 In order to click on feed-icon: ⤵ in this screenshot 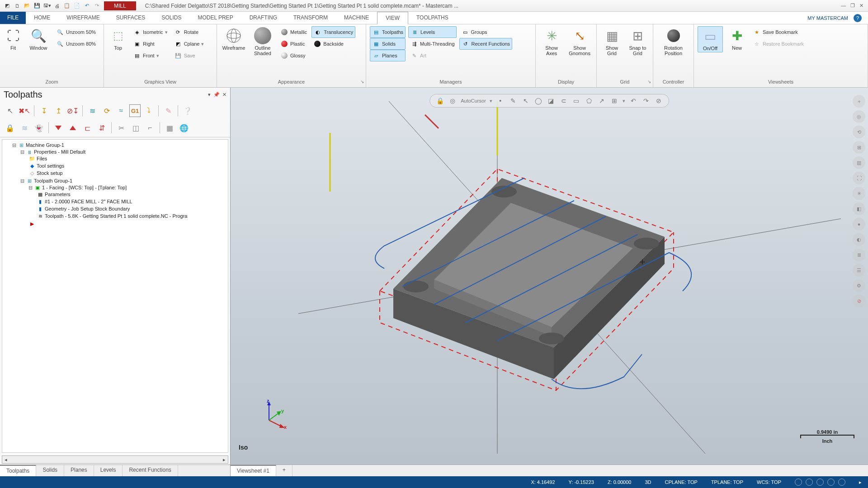, I will do `click(149, 111)`.